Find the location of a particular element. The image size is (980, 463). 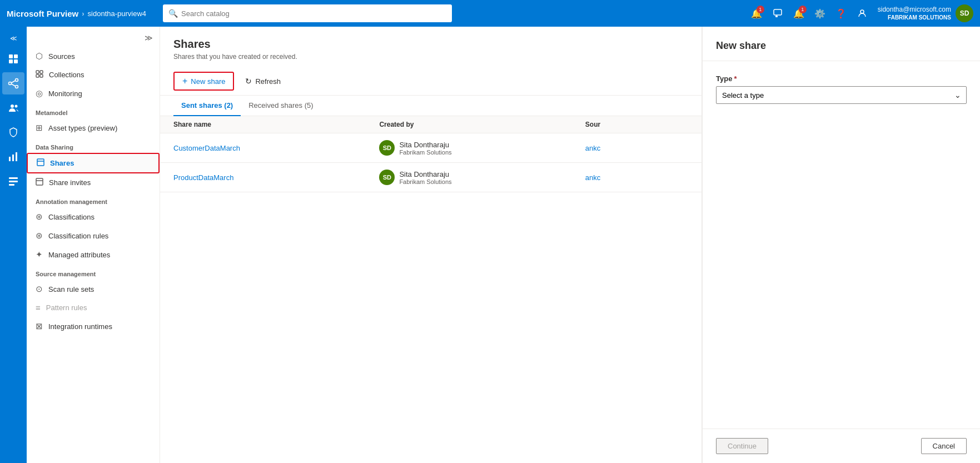

search-input is located at coordinates (314, 13).